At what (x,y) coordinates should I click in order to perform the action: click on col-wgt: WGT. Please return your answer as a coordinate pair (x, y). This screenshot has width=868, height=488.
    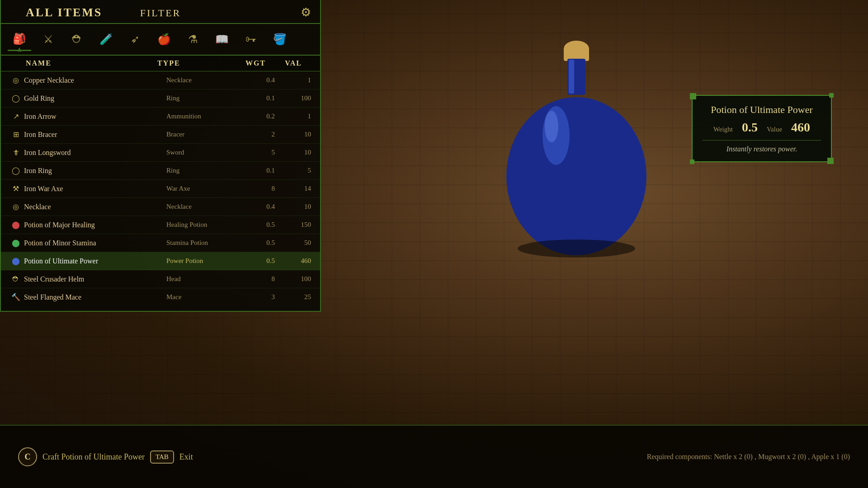
    Looking at the image, I should click on (248, 63).